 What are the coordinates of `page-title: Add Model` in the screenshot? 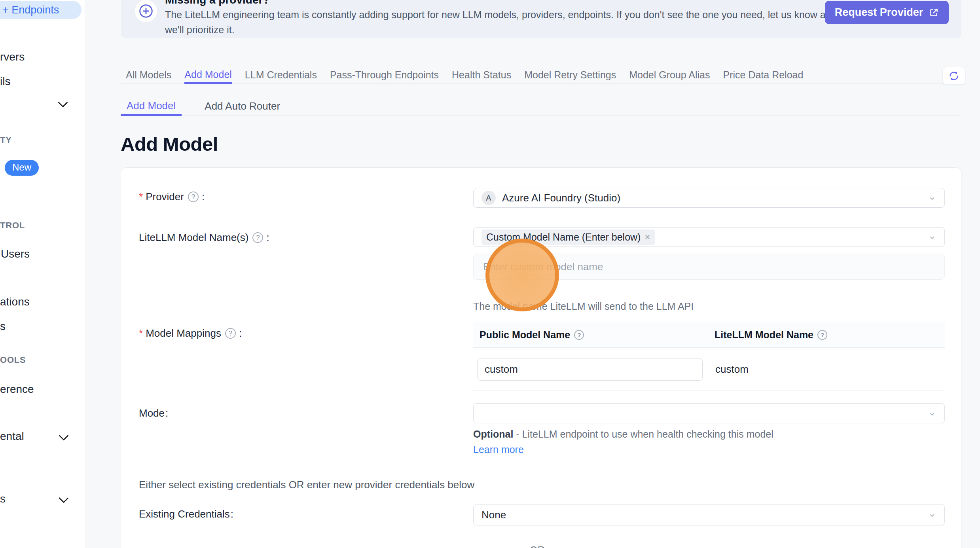 It's located at (169, 144).